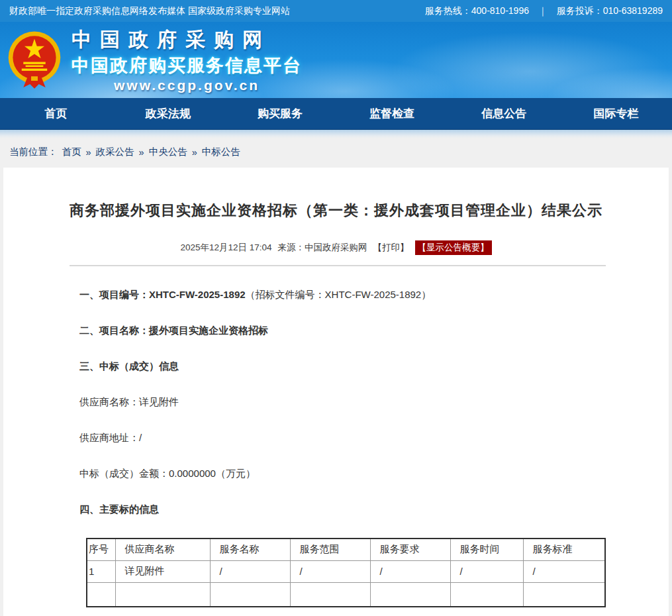  What do you see at coordinates (150, 11) in the screenshot?
I see `site-slogan: 财政部唯一指定政府采购信息网络发布媒体 国家级政府采购专业网站` at bounding box center [150, 11].